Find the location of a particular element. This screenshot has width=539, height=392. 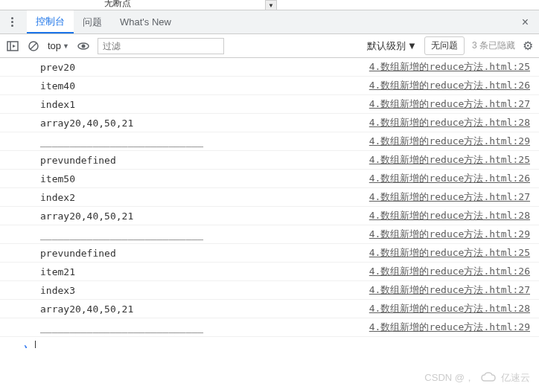

log-row: item504.数组新增的reduce方法.html:26 is located at coordinates (270, 179).